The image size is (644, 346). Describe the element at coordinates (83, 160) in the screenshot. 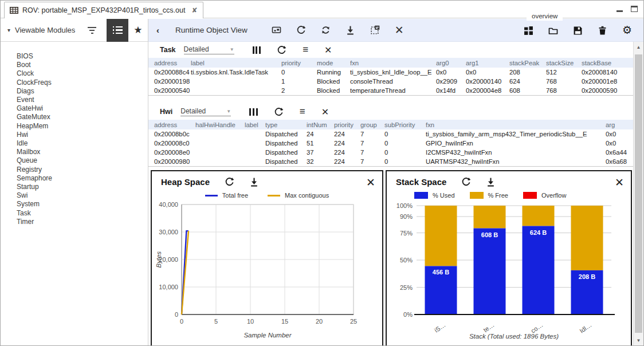

I see `sidebar-item-queue: Queue` at that location.